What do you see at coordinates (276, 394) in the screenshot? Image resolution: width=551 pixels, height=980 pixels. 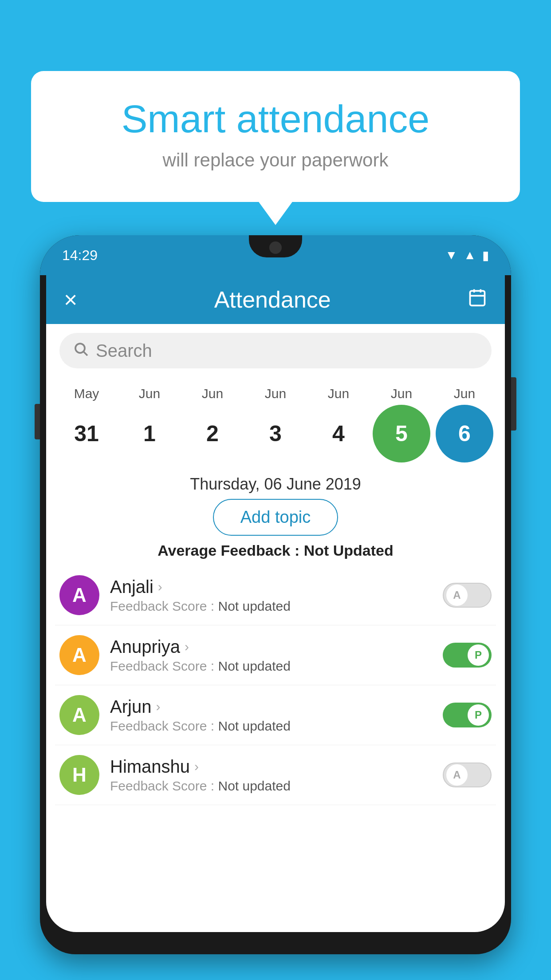 I see `month-row: May Jun Jun Jun Jun Jun Jun` at bounding box center [276, 394].